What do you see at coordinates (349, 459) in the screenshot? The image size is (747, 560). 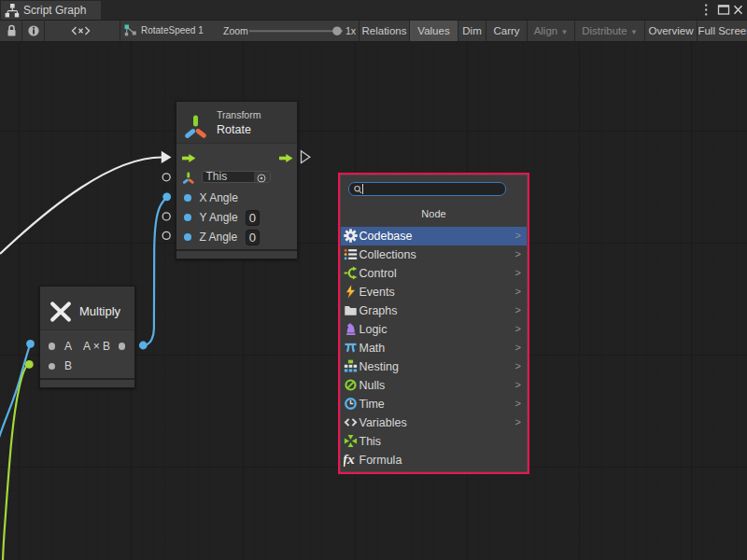 I see `svg-text: fx` at bounding box center [349, 459].